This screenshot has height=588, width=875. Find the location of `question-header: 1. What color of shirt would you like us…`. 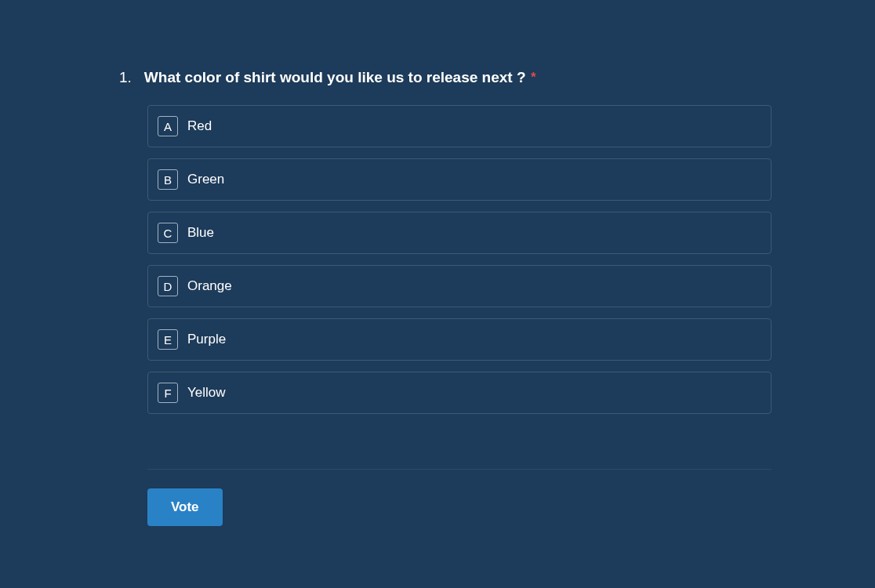

question-header: 1. What color of shirt would you like us… is located at coordinates (438, 78).